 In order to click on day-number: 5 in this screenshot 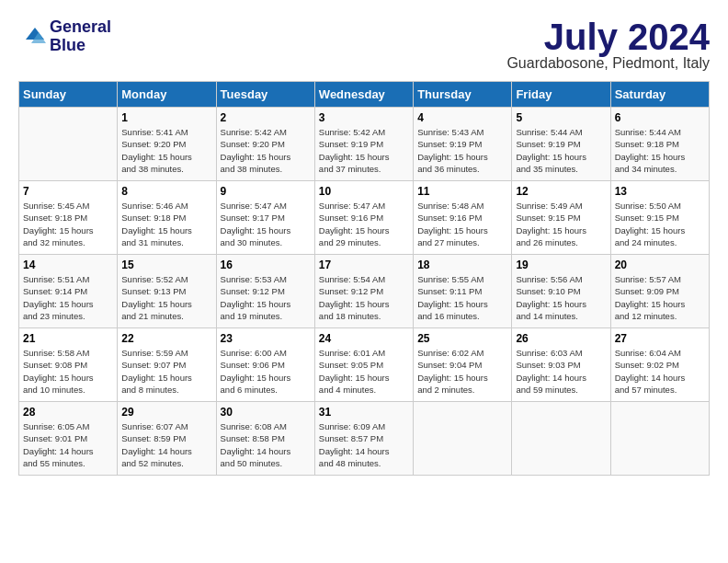, I will do `click(561, 118)`.